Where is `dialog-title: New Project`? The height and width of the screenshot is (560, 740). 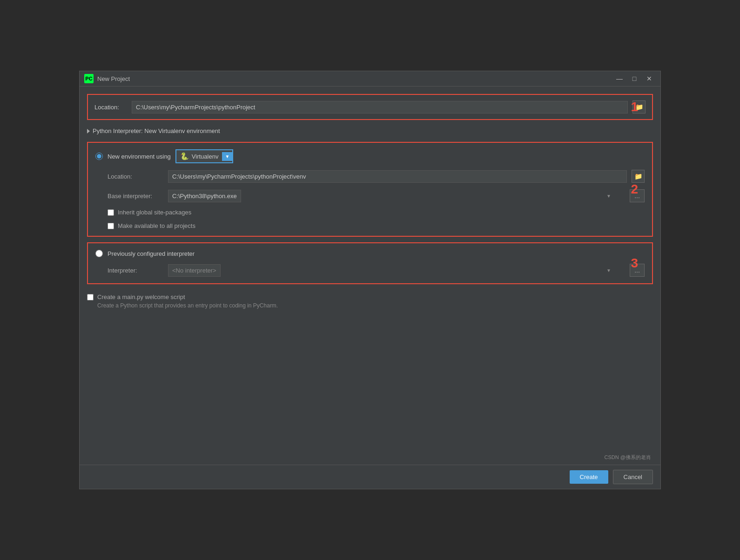 dialog-title: New Project is located at coordinates (353, 79).